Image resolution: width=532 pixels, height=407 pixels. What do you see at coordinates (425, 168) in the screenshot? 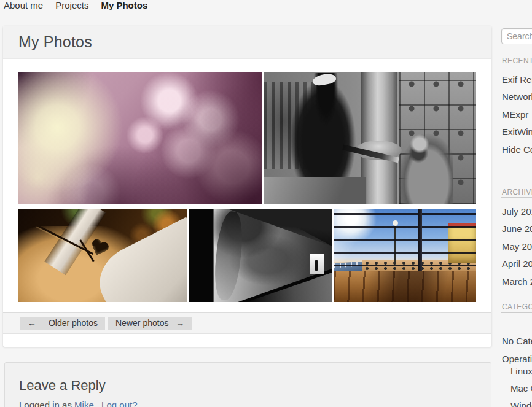
I see `photo-detail-seated-man` at bounding box center [425, 168].